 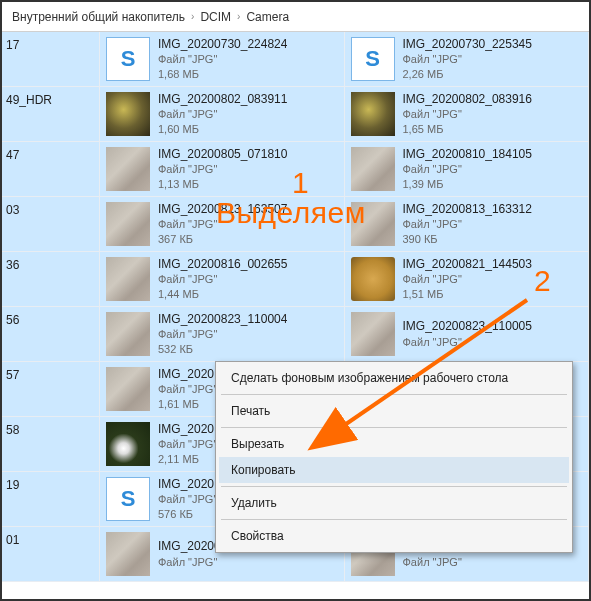 I want to click on item-suffix: 47, so click(x=12, y=155).